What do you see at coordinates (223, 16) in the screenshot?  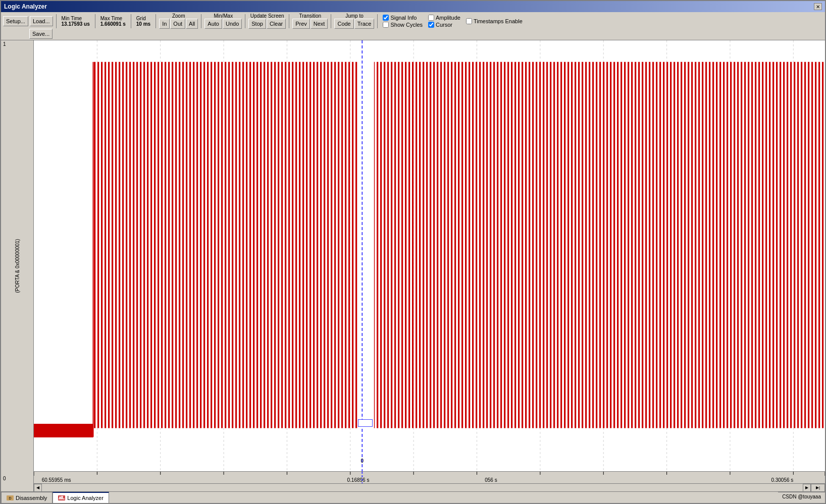 I see `minmax-label: Min/Max` at bounding box center [223, 16].